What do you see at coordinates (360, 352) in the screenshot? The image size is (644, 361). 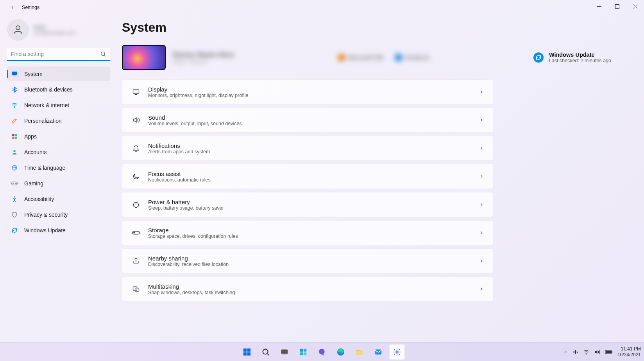 I see `taskbar-explorer` at bounding box center [360, 352].